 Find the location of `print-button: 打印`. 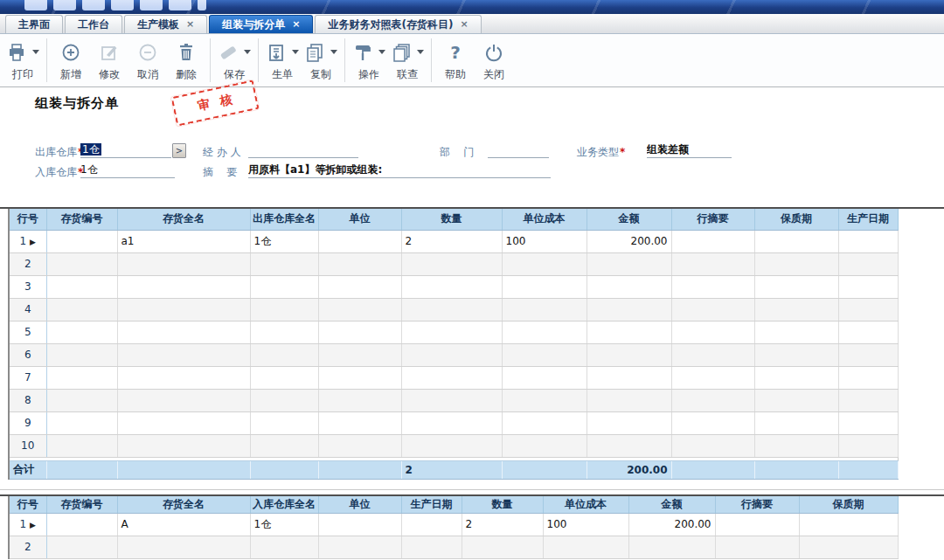

print-button: 打印 is located at coordinates (23, 60).